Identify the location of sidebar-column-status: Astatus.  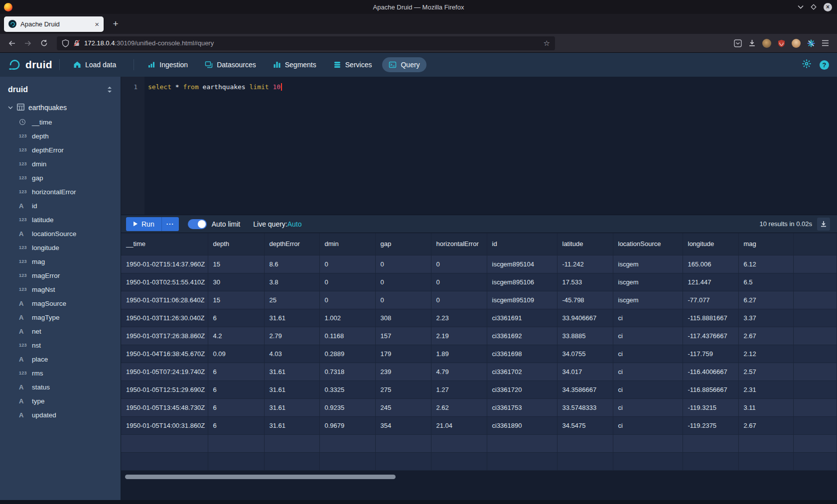
(60, 387).